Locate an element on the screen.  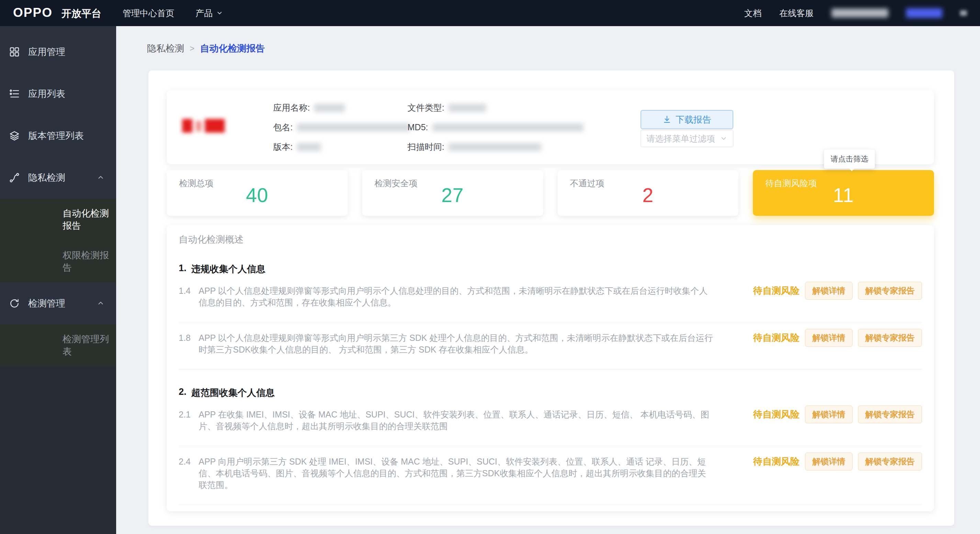
sidebar-item-label: 检测管理 is located at coordinates (47, 304).